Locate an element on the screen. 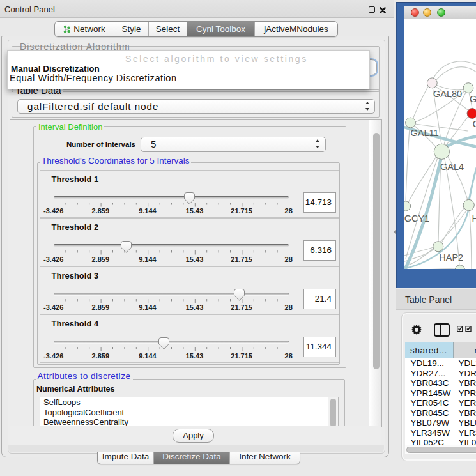 This screenshot has width=476, height=476. svg-text: GAL11 is located at coordinates (425, 132).